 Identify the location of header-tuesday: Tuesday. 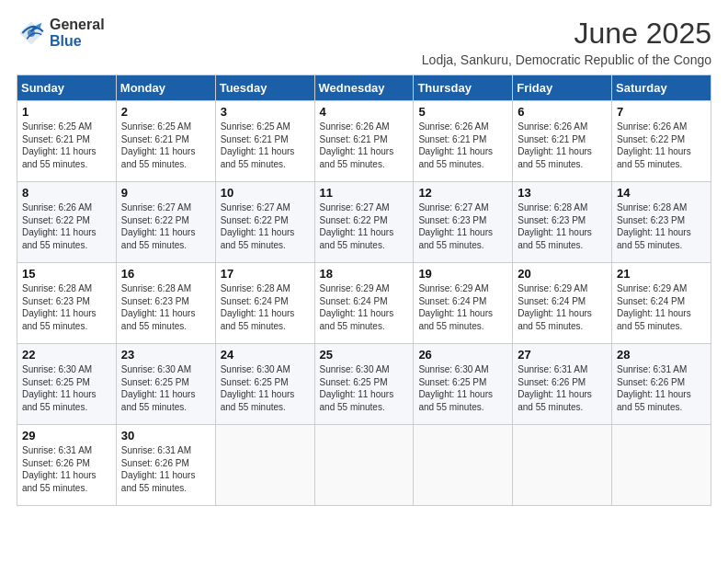
(265, 88).